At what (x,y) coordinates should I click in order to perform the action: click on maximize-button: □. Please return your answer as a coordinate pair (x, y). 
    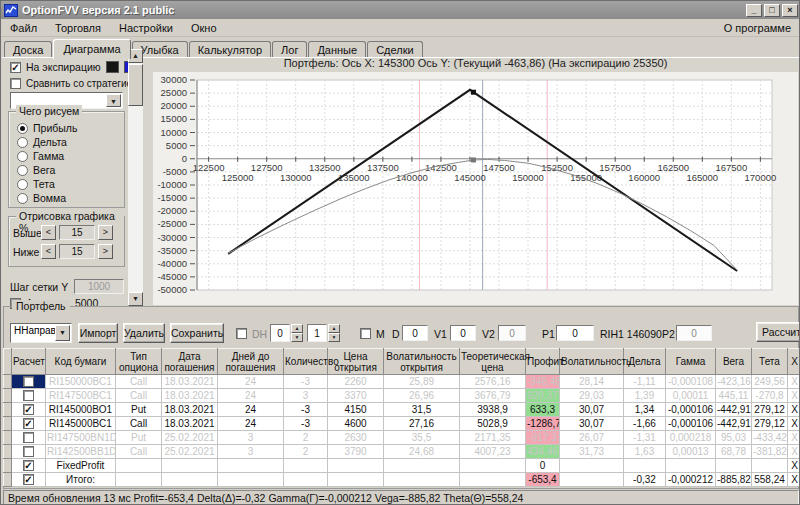
    Looking at the image, I should click on (772, 10).